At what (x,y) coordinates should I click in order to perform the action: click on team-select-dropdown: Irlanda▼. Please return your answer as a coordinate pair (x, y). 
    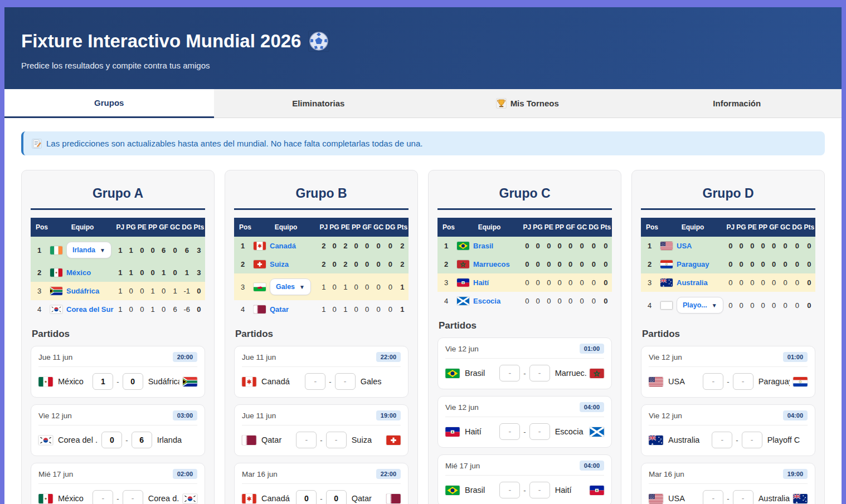
    Looking at the image, I should click on (89, 250).